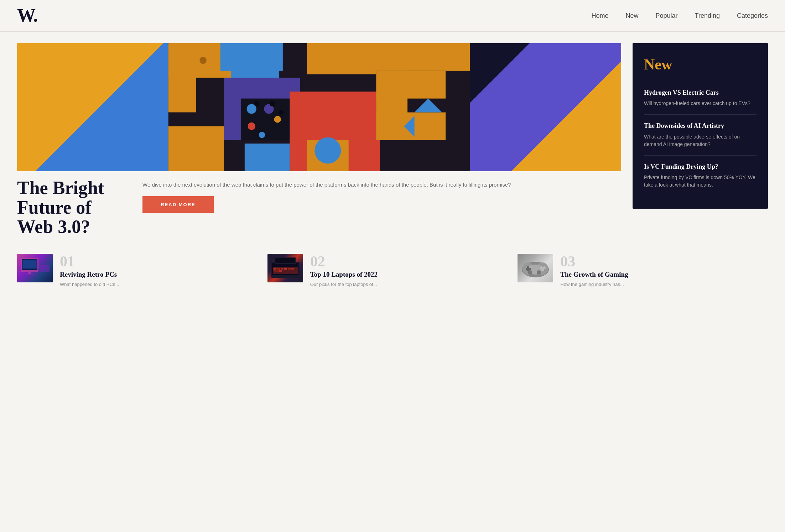  I want to click on bottom-article-content-1: 01 Reviving Retro PCs What happened to o…, so click(158, 271).